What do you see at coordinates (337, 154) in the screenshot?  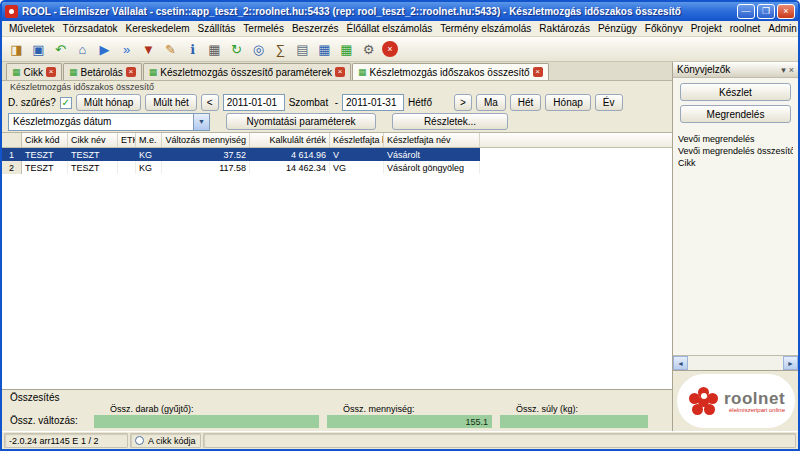 I see `table-row: 1TESZTTESZTKG37.524 614.96VVásárolt` at bounding box center [337, 154].